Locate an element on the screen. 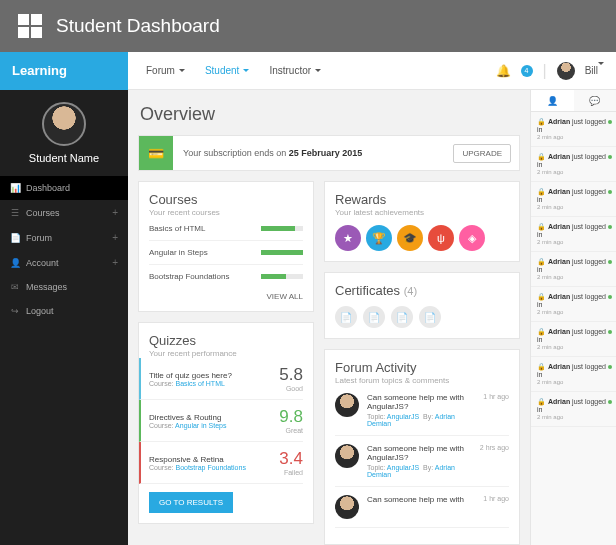  forum-post-title: Can someone help me with AngularJS? is located at coordinates (421, 402).